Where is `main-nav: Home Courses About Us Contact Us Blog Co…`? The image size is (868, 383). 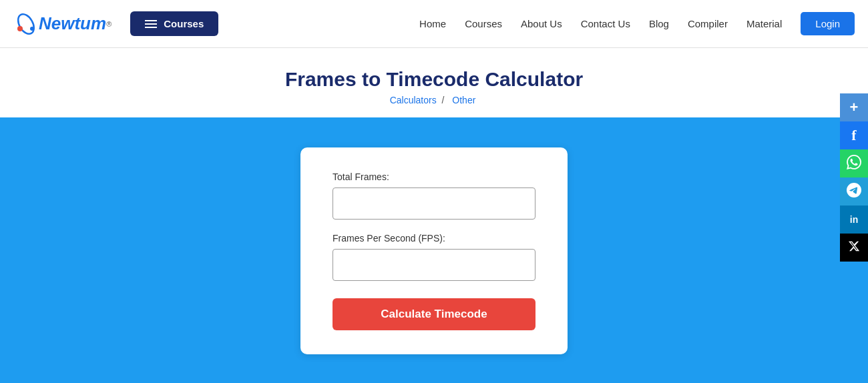 main-nav: Home Courses About Us Contact Us Blog Co… is located at coordinates (637, 24).